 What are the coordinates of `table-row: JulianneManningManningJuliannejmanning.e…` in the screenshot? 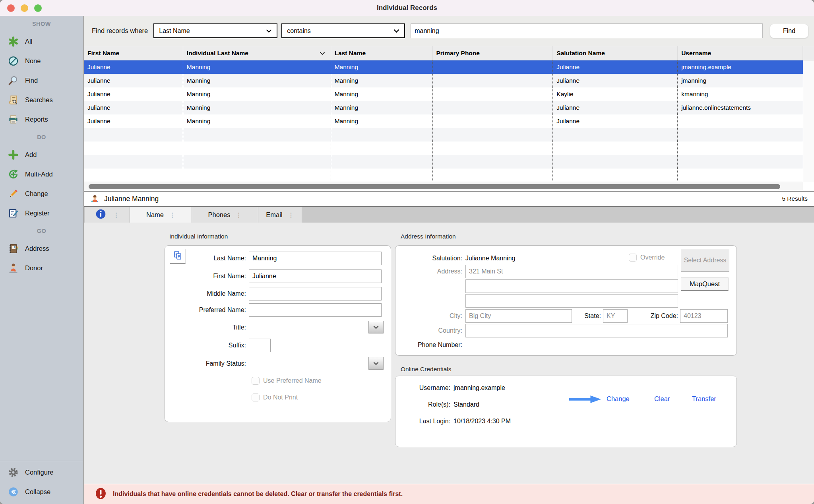 It's located at (444, 67).